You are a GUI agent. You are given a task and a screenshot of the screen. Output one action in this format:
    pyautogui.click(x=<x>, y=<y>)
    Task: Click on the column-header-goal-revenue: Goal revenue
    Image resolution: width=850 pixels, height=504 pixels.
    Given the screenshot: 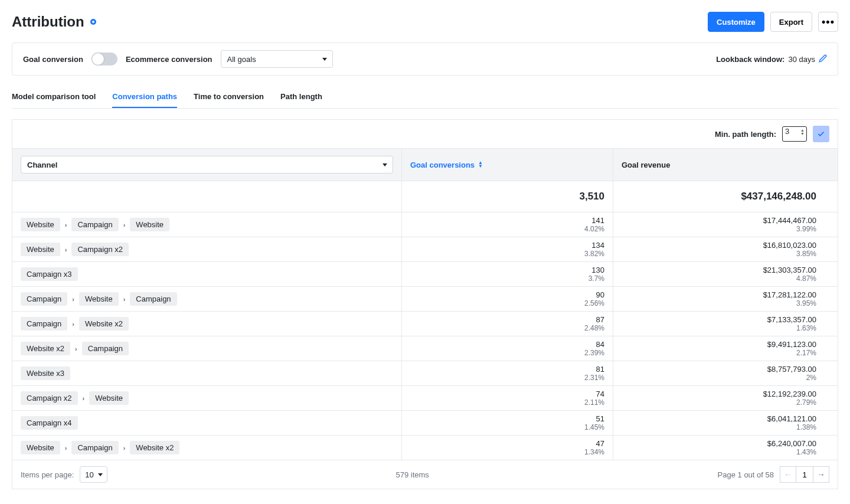 What is the action you would take?
    pyautogui.click(x=719, y=165)
    